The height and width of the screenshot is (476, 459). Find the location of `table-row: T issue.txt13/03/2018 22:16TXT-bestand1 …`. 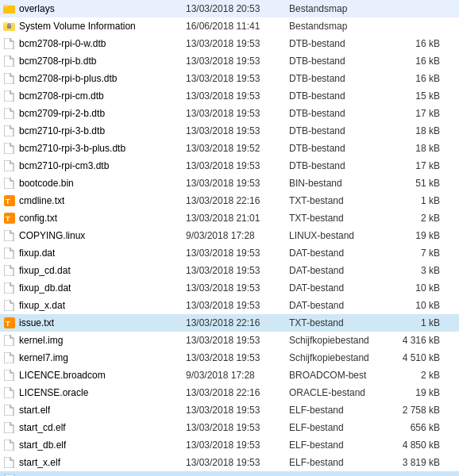

table-row: T issue.txt13/03/2018 22:16TXT-bestand1 … is located at coordinates (230, 323).